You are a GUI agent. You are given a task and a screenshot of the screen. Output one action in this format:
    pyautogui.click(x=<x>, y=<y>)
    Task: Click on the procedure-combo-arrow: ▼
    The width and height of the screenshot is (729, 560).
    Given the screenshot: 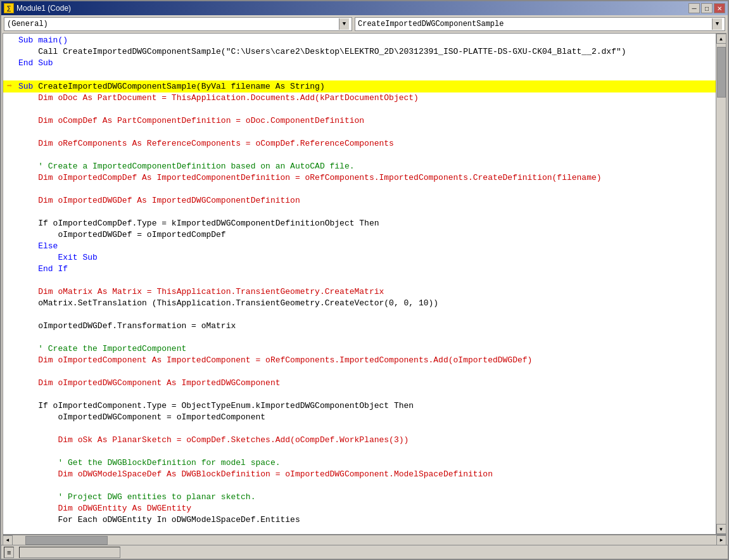 What is the action you would take?
    pyautogui.click(x=717, y=24)
    